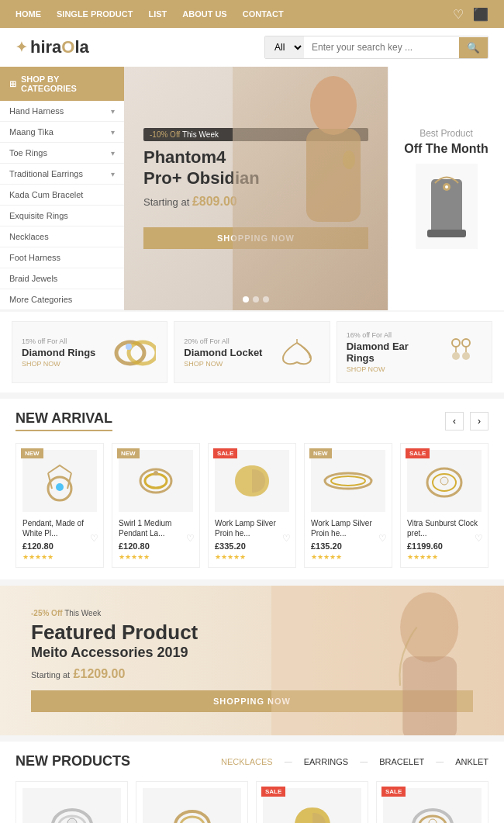 This screenshot has height=823, width=504. Describe the element at coordinates (113, 112) in the screenshot. I see `chevron-down-icon: ▾` at that location.